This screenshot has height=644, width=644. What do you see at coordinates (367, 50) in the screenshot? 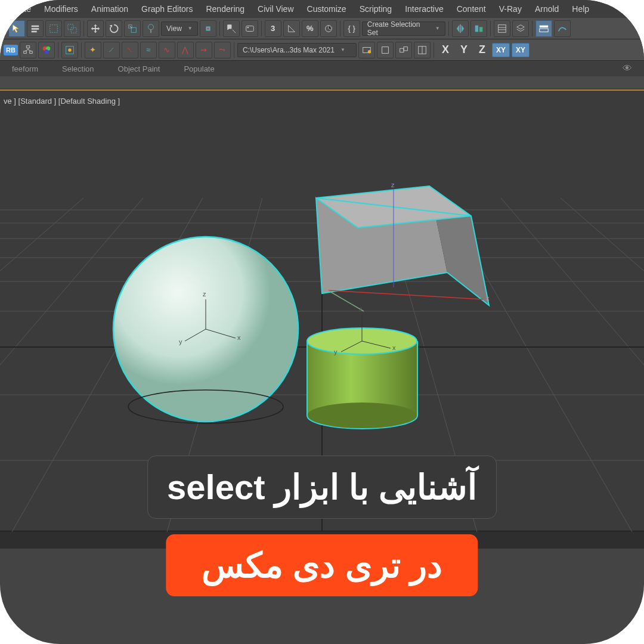
I see `workspace-tool1-icon` at bounding box center [367, 50].